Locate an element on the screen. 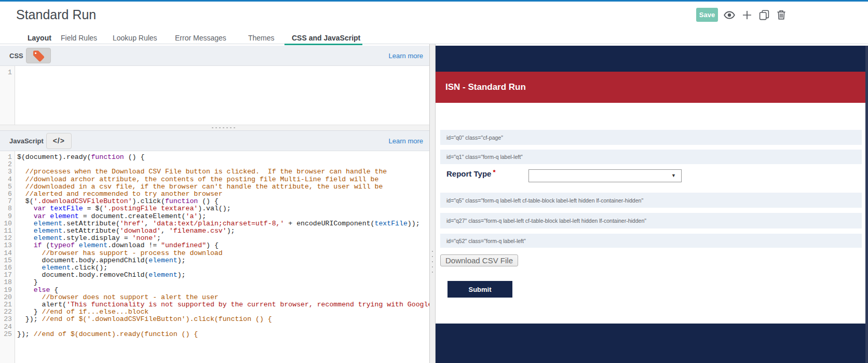 The image size is (868, 363). line-number: 17 is located at coordinates (6, 275).